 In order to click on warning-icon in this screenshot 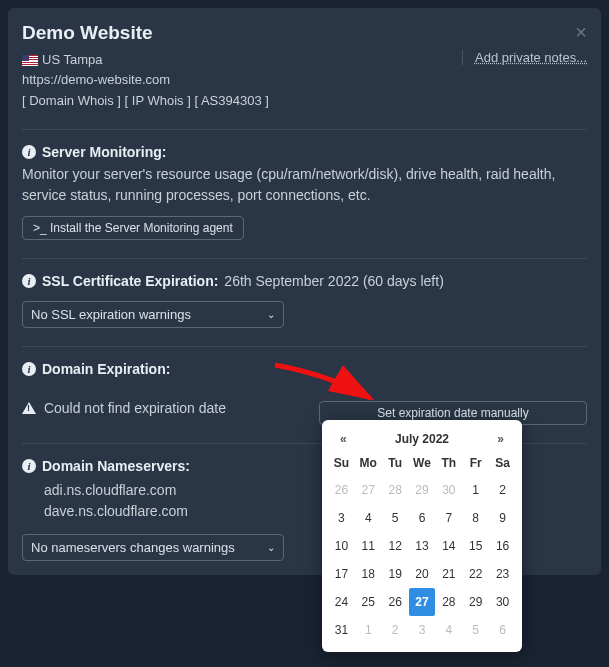, I will do `click(29, 408)`.